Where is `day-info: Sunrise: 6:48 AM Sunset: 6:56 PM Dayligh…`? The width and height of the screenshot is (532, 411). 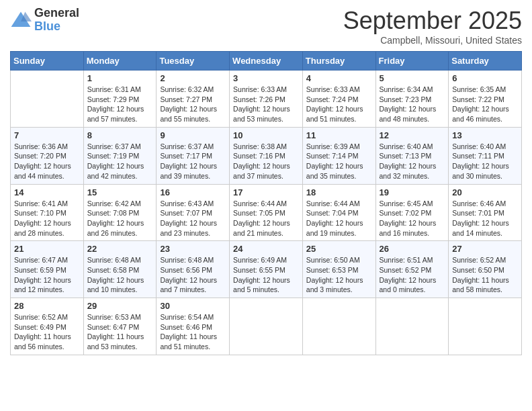 day-info: Sunrise: 6:48 AM Sunset: 6:56 PM Dayligh… is located at coordinates (193, 275).